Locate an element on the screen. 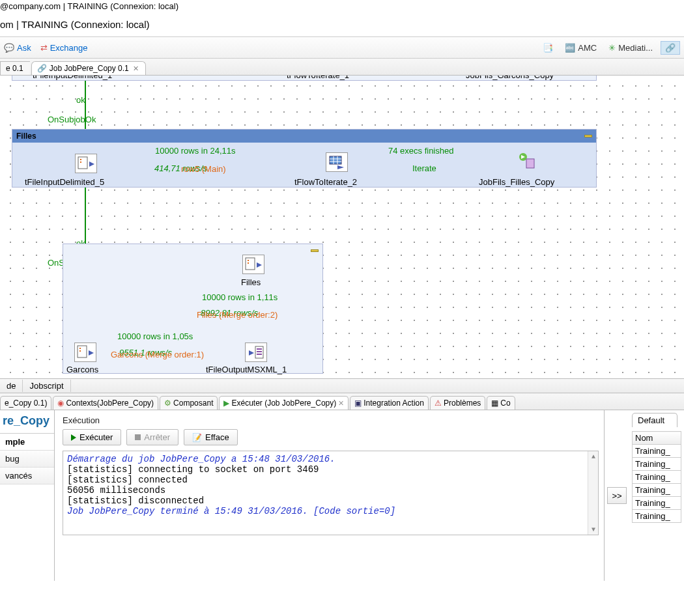 Image resolution: width=684 pixels, height=616 pixels. comp-tfileinputdelimited-5-label: tFileInputDelimited_5 is located at coordinates (64, 182).